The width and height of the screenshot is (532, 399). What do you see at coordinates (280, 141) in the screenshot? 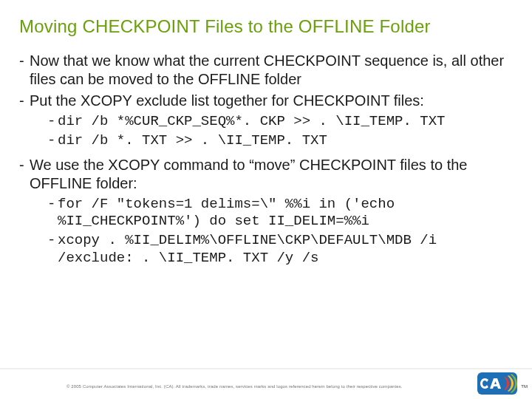
I see `code-line: dir /b *. TXT >> . \II_TEMP. TXT` at bounding box center [280, 141].